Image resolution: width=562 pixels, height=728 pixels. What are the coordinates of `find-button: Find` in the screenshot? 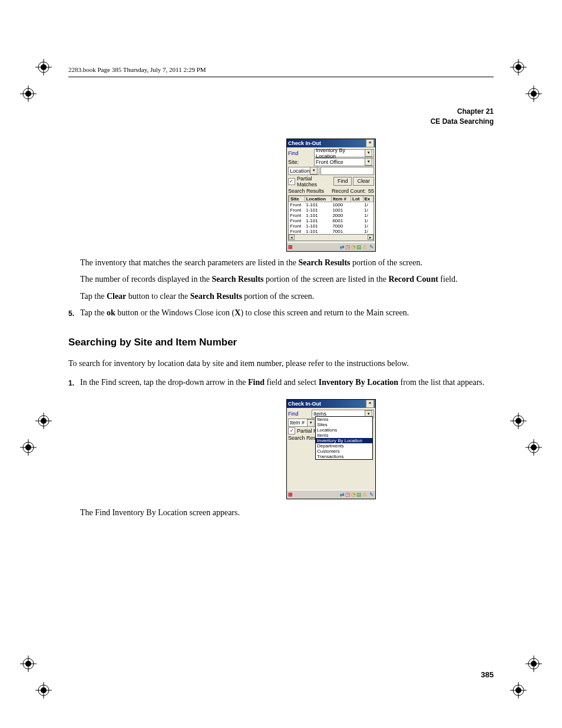 It's located at (343, 182).